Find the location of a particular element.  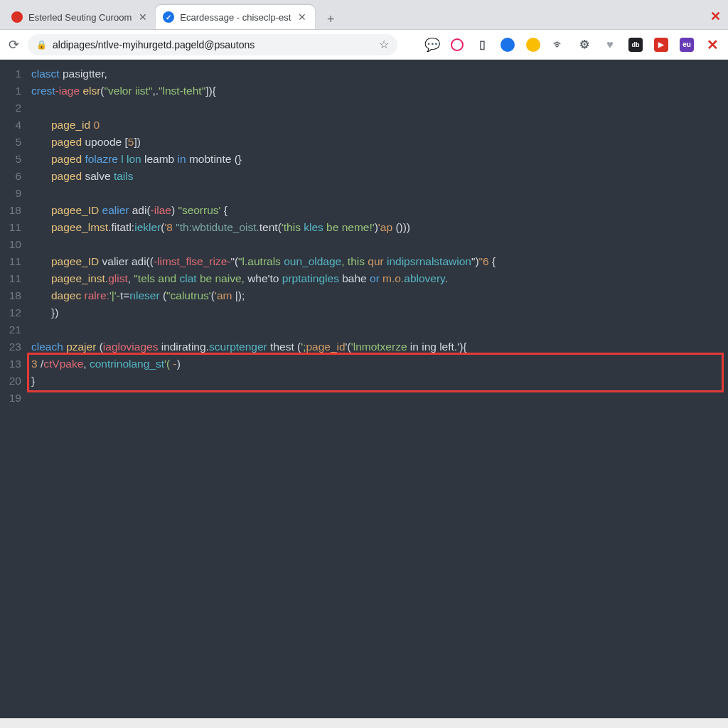

new-tab-button: + is located at coordinates (331, 19).